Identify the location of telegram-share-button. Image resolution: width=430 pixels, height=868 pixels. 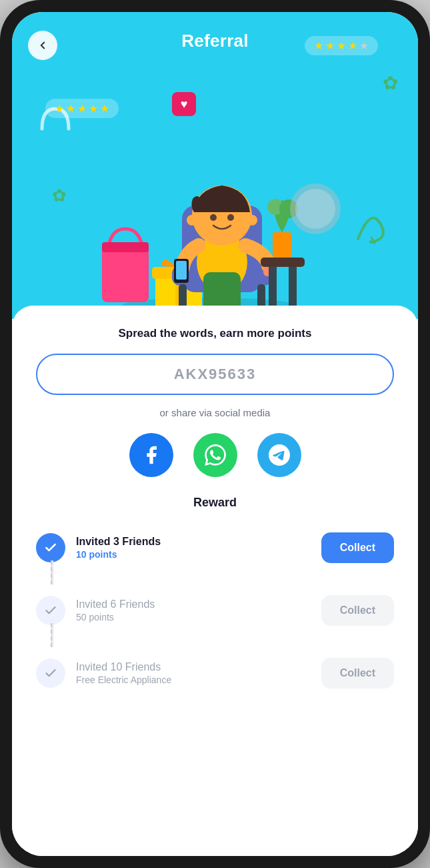
(279, 455).